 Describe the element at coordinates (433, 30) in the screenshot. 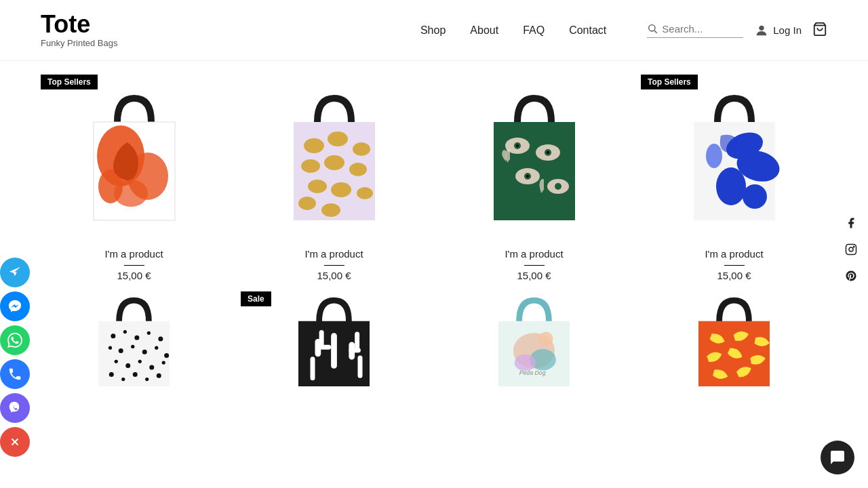

I see `nav-shop: Shop` at that location.